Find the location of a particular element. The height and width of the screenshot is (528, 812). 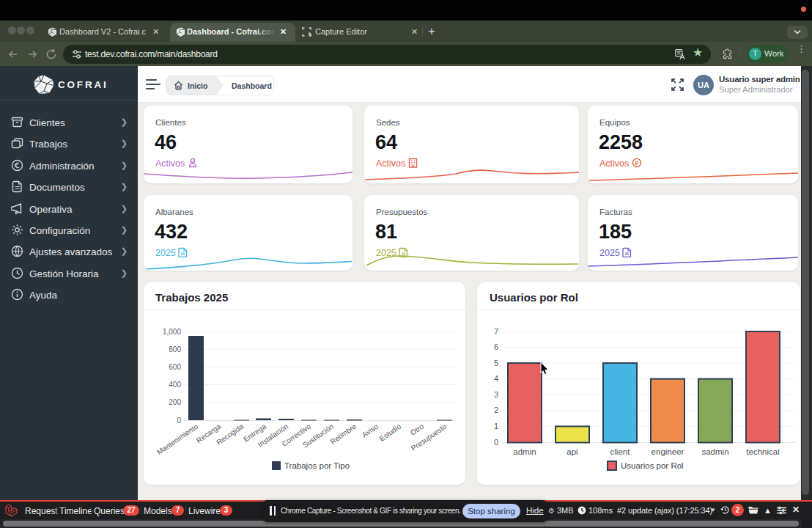

svg-text: technical is located at coordinates (762, 452).